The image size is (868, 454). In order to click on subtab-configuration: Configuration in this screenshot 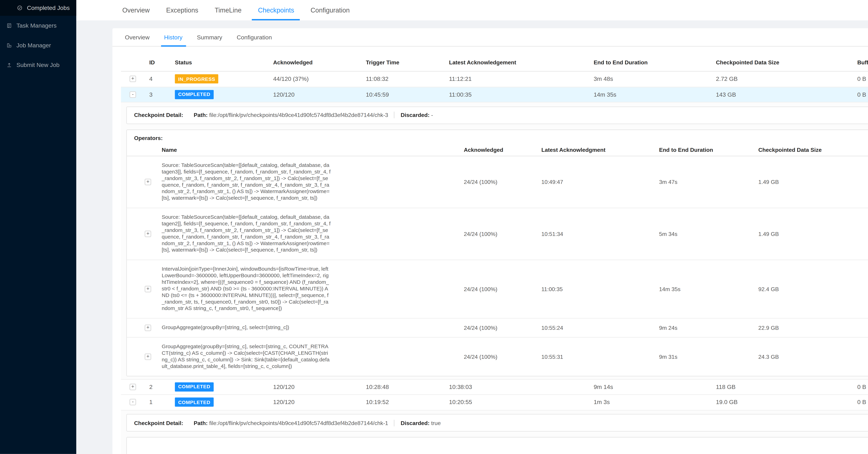, I will do `click(254, 37)`.